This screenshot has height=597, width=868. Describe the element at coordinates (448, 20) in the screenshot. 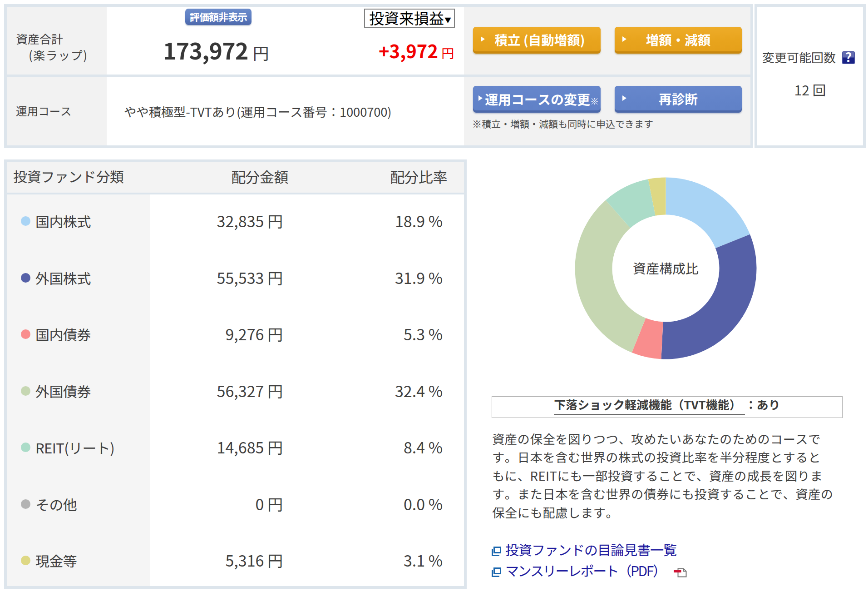

I see `select-arrow-icon: ▼` at that location.